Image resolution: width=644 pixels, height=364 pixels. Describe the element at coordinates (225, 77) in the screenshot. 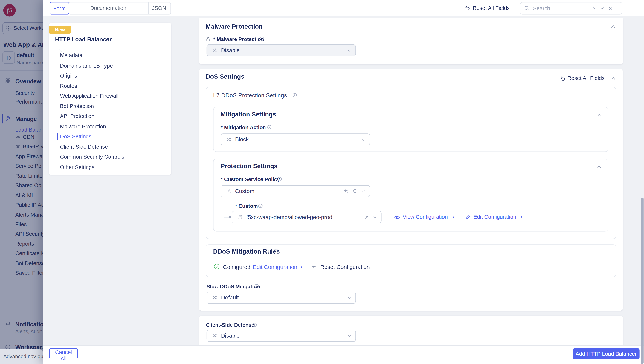

I see `dos-section-title: DoS Settings` at that location.